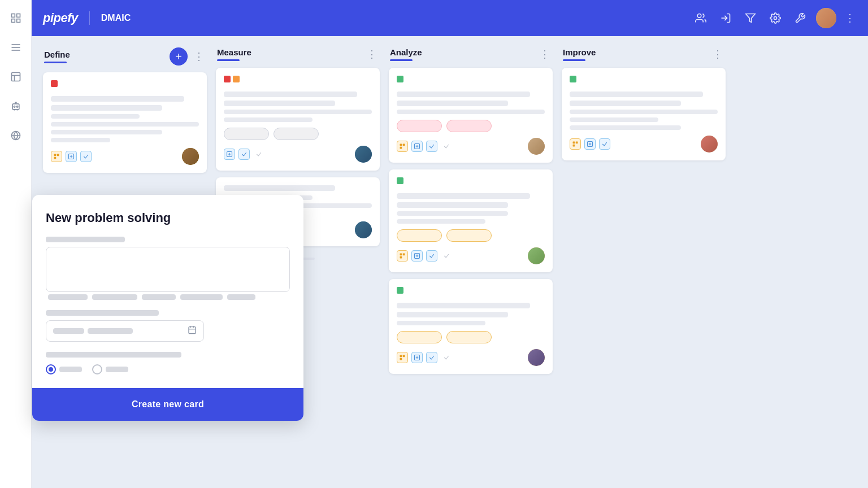 The height and width of the screenshot is (488, 868). What do you see at coordinates (55, 62) in the screenshot?
I see `column-define-underline` at bounding box center [55, 62].